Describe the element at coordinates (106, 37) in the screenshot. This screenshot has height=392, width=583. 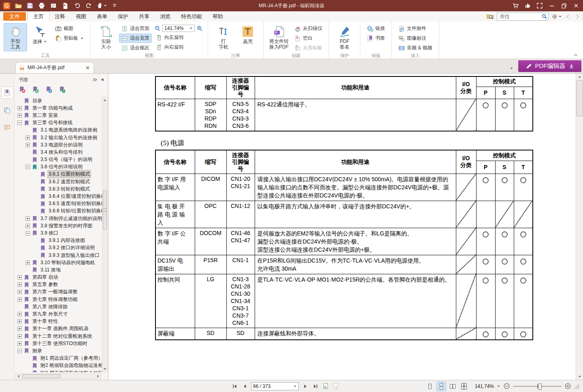
I see `actual-size-button: 实际 大小` at that location.